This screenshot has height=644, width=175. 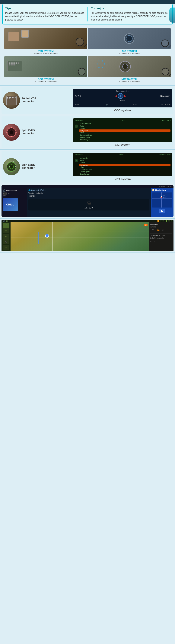 I want to click on nbt-screen-wrapper: Hauptmenü 15:35 GONG96.3 TP ↺ Multimedia…, so click(x=122, y=166).